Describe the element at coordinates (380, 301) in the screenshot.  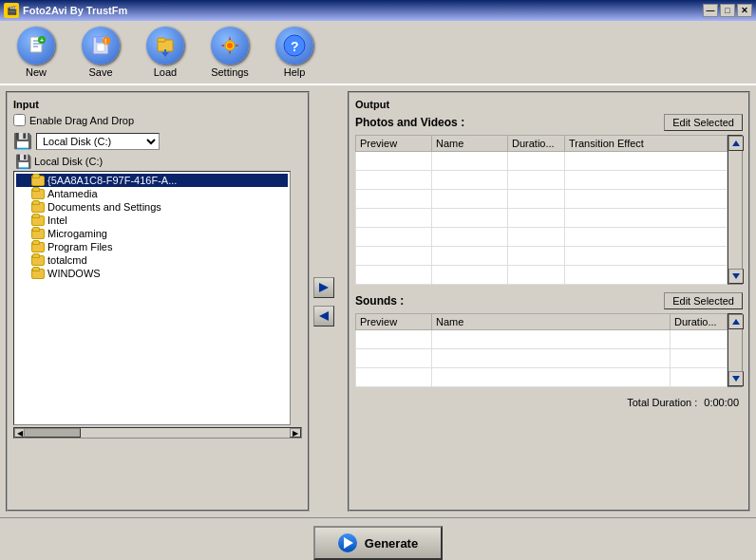
I see `sounds-section-title: Sounds :` at that location.